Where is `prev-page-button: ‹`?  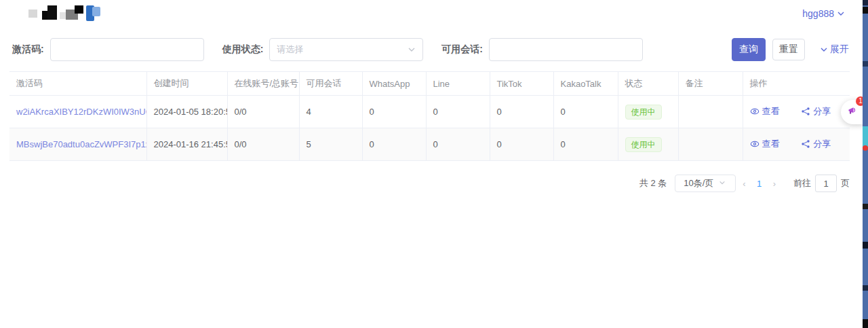
prev-page-button: ‹ is located at coordinates (744, 183).